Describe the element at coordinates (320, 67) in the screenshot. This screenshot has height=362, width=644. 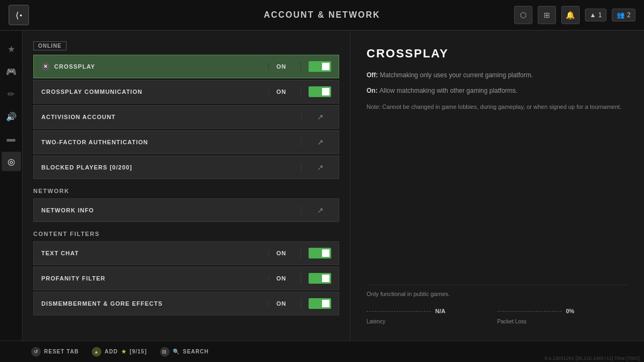
I see `crossplay-toggle-action` at that location.